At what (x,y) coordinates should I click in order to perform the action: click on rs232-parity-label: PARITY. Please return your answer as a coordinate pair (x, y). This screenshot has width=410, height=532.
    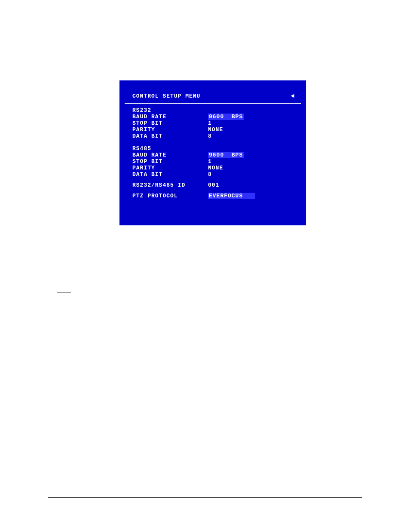
    Looking at the image, I should click on (170, 130).